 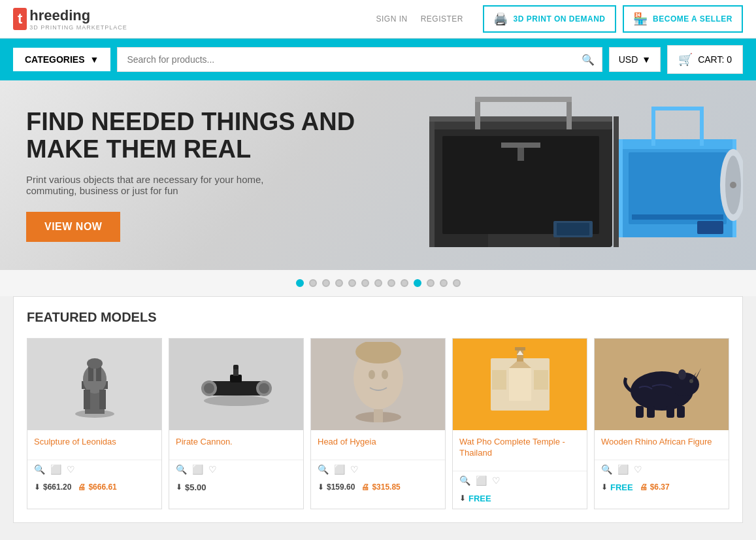 What do you see at coordinates (73, 227) in the screenshot?
I see `view-now-button: VIEW NOW` at bounding box center [73, 227].